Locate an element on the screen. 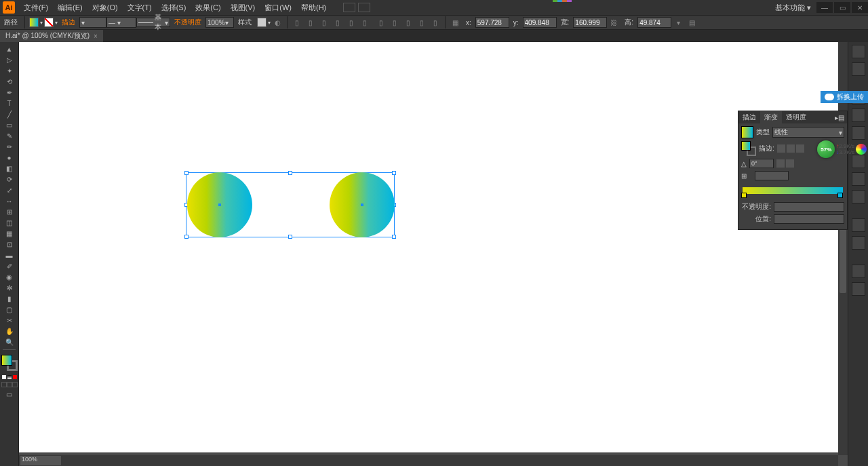 Image resolution: width=868 pixels, height=466 pixels. dock-layers-icon is located at coordinates (859, 271).